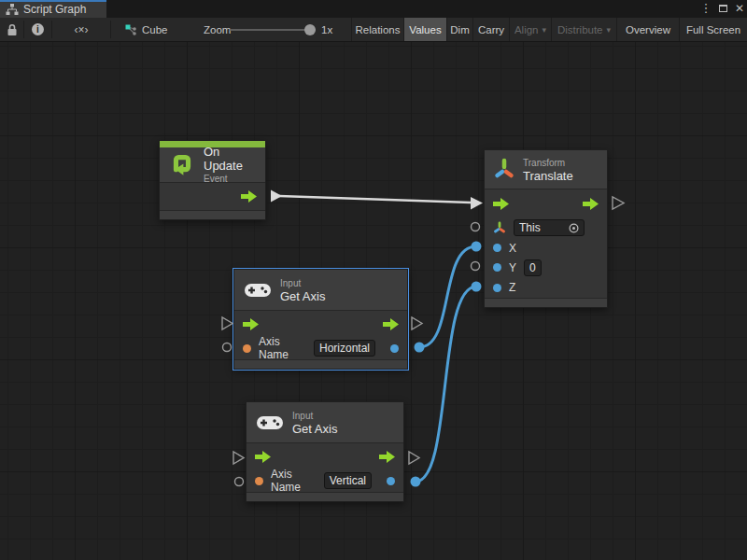 The height and width of the screenshot is (560, 747). What do you see at coordinates (345, 348) in the screenshot?
I see `axis-name-value: Horizontal` at bounding box center [345, 348].